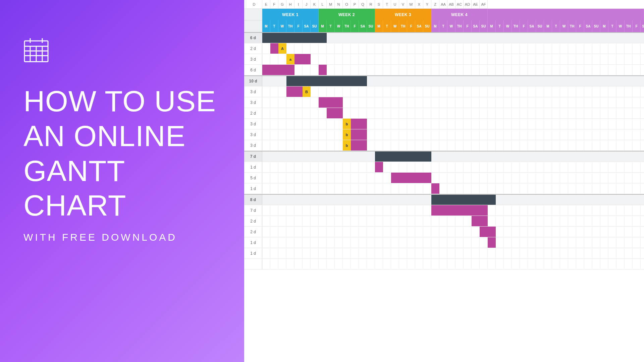 The width and height of the screenshot is (644, 362). Describe the element at coordinates (274, 4) in the screenshot. I see `column-header: F` at that location.